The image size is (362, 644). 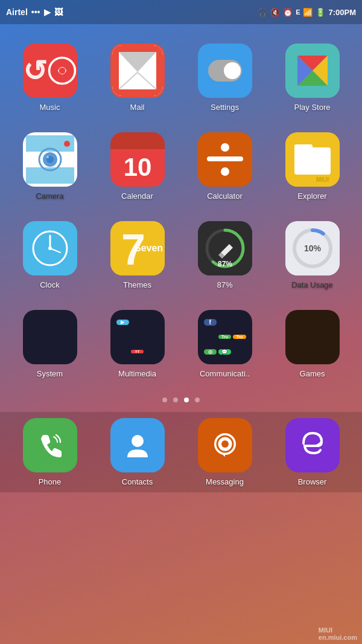 I want to click on image-icon: 🖼, so click(x=59, y=12).